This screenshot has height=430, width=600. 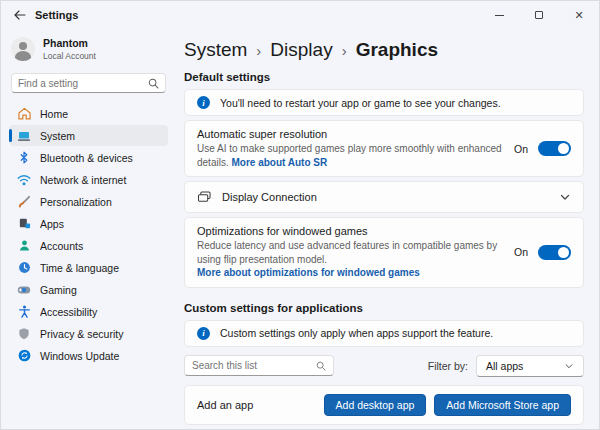 What do you see at coordinates (88, 312) in the screenshot?
I see `sidebar-item-accessibility: Accessibility` at bounding box center [88, 312].